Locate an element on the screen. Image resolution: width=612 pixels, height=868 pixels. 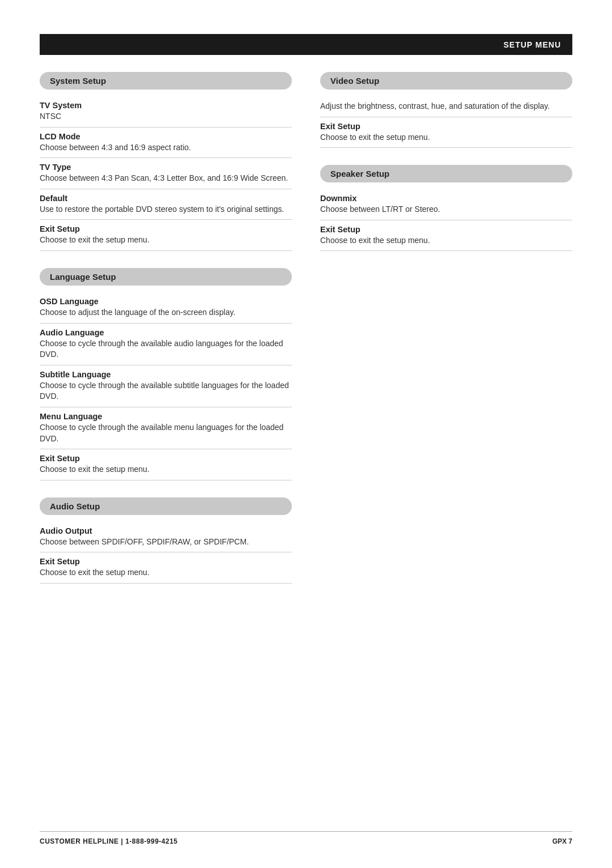
item-exit-setup-audio: Exit SetupChoose to exit the setup menu. is located at coordinates (165, 568).